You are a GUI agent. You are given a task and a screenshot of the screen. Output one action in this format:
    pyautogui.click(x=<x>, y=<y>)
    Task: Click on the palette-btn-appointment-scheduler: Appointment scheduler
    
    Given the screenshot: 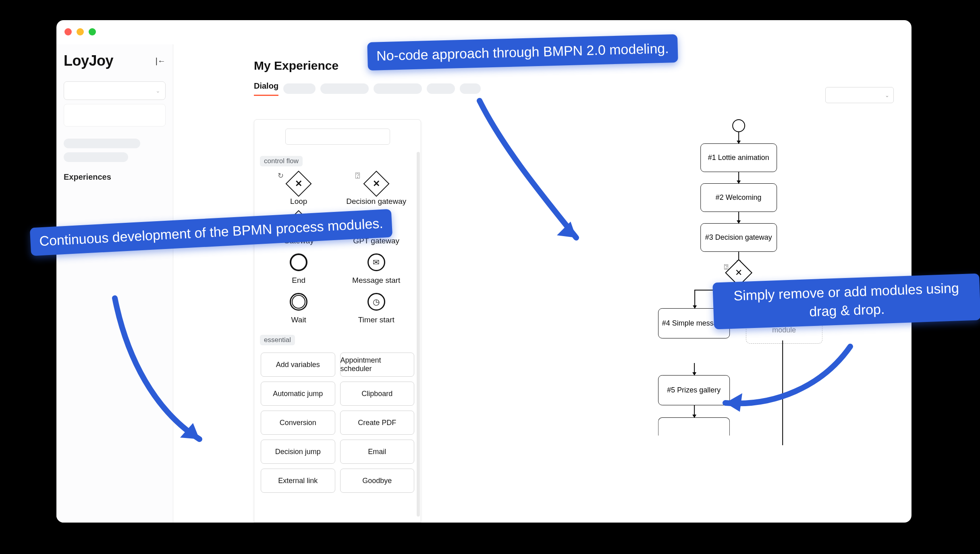 What is the action you would take?
    pyautogui.click(x=377, y=365)
    